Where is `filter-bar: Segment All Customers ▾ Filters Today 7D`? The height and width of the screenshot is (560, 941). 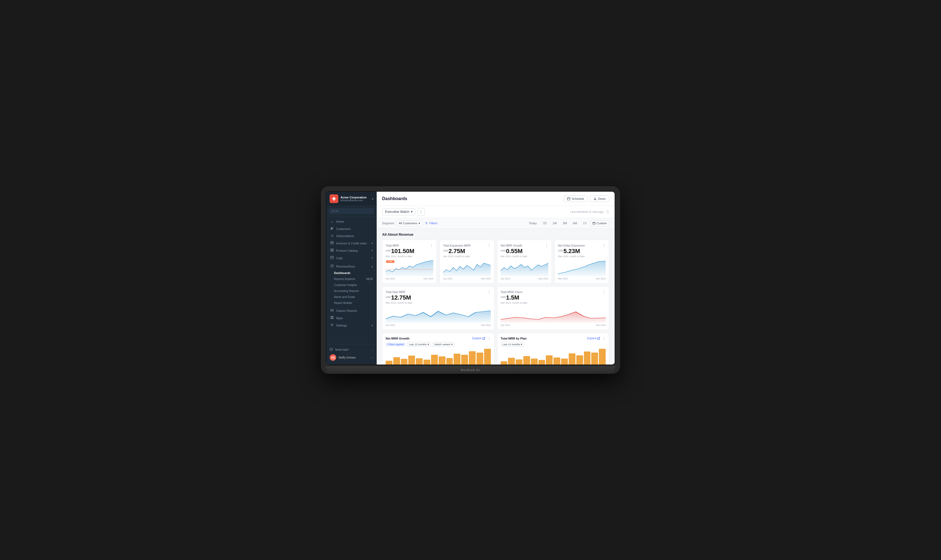 filter-bar: Segment All Customers ▾ Filters Today 7D is located at coordinates (496, 223).